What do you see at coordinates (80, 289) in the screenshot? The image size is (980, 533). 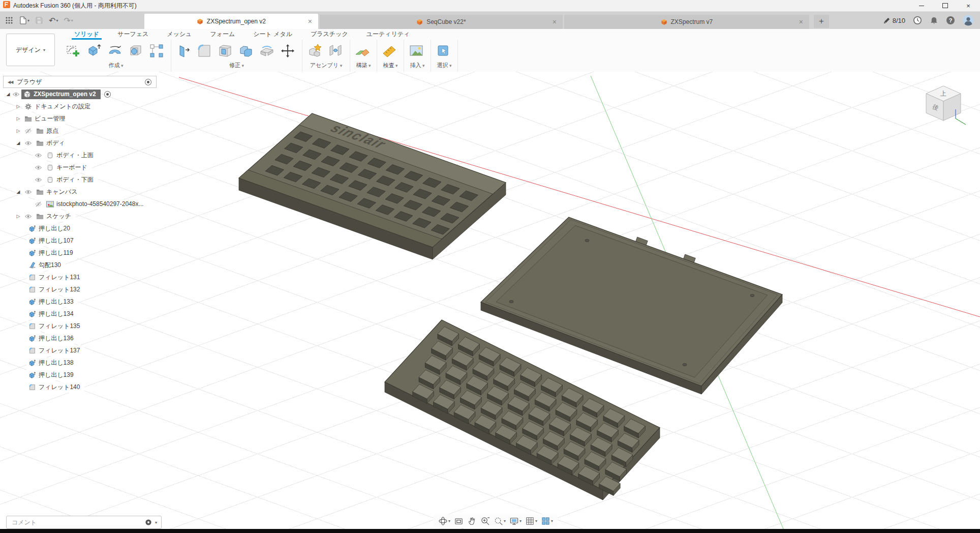 I see `feature-item: フィレット132` at bounding box center [80, 289].